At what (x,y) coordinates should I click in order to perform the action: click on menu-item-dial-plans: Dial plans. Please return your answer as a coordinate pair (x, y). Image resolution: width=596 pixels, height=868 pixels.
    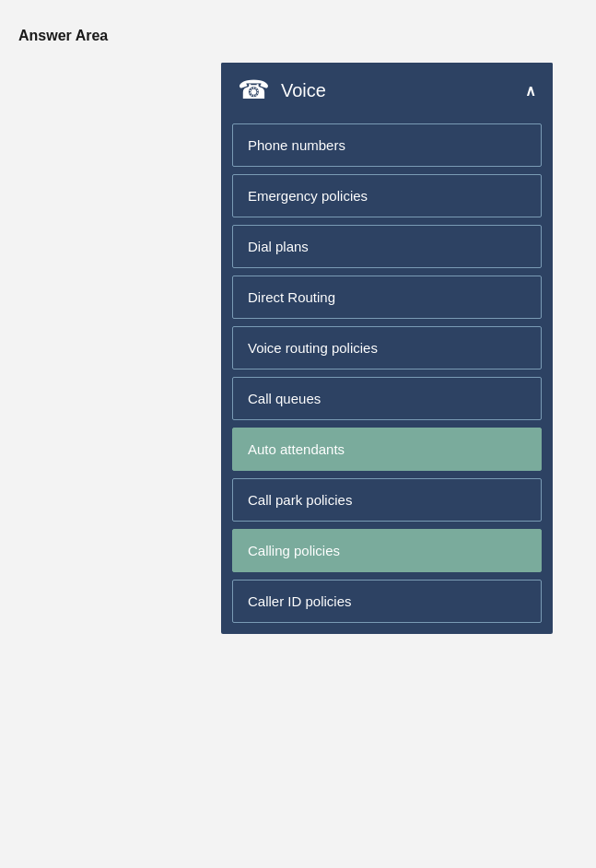
    Looking at the image, I should click on (387, 247).